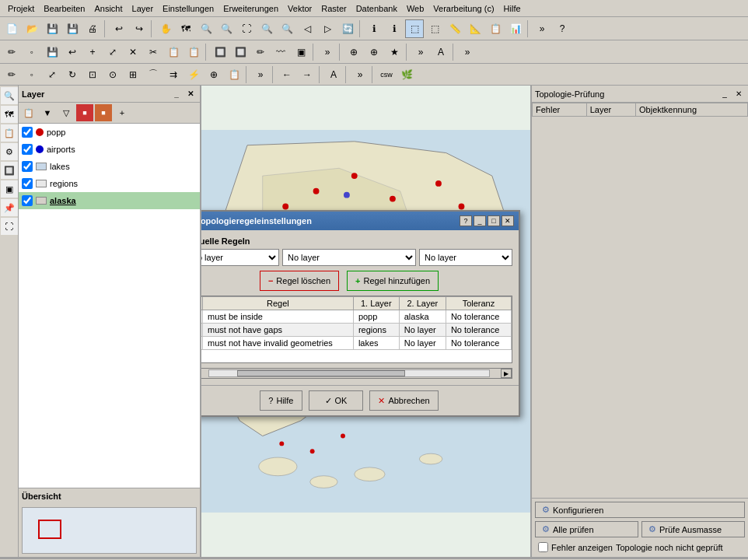 The image size is (748, 560). What do you see at coordinates (226, 29) in the screenshot?
I see `zoom-out-btn: 🔍` at bounding box center [226, 29].